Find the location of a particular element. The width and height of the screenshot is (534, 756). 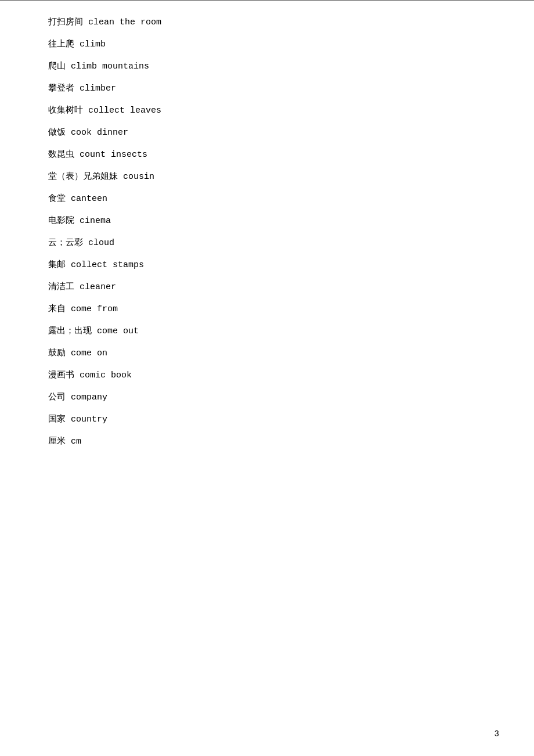

list-item: 爬山 climb mountains is located at coordinates (267, 67).